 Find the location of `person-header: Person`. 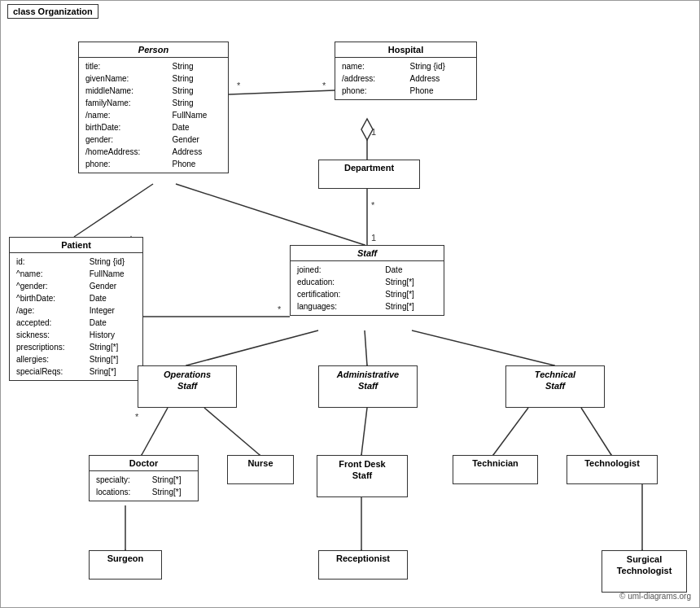

person-header: Person is located at coordinates (153, 50).